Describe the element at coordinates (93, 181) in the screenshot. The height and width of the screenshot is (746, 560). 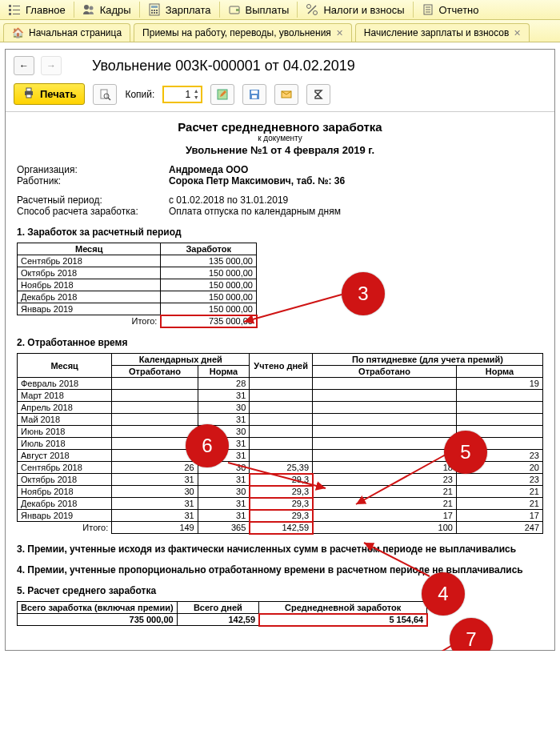
I see `emp-label: Работник:` at that location.